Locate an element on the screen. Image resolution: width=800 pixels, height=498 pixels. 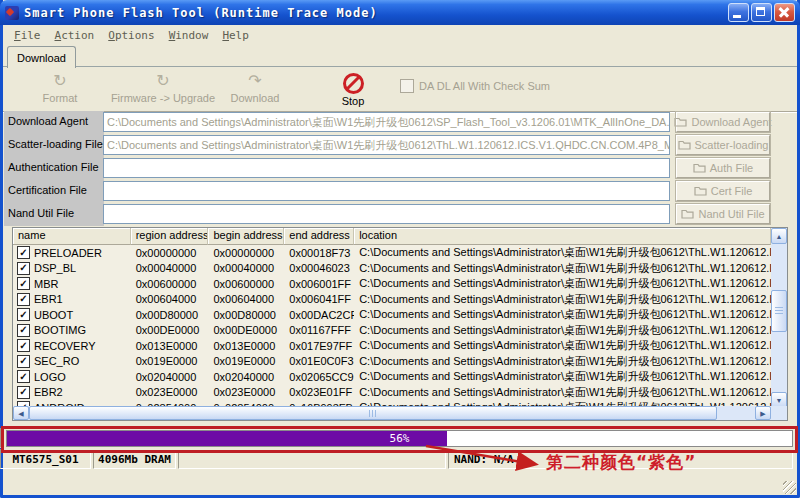
end-address: 0x01E0C0F3 is located at coordinates (319, 361).